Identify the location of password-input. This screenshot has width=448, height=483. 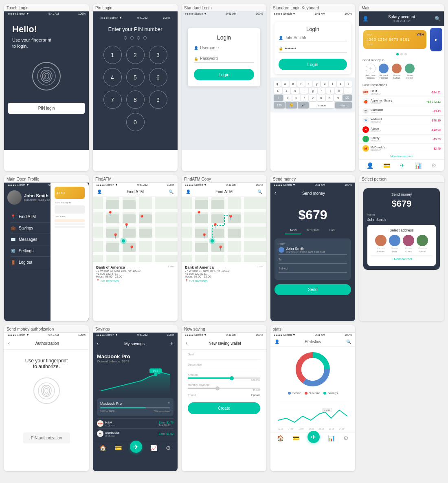
(227, 59).